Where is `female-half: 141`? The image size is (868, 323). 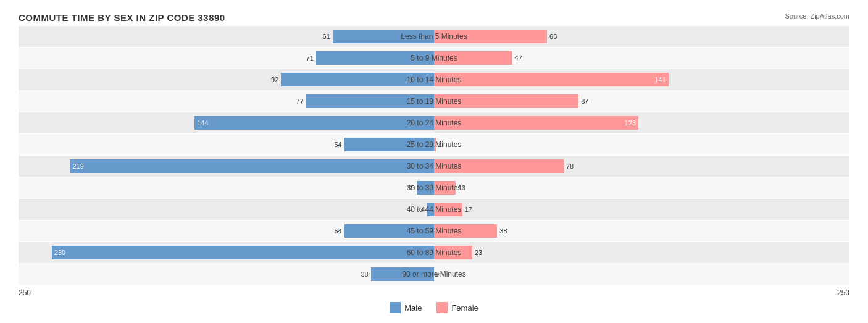 female-half: 141 is located at coordinates (642, 80).